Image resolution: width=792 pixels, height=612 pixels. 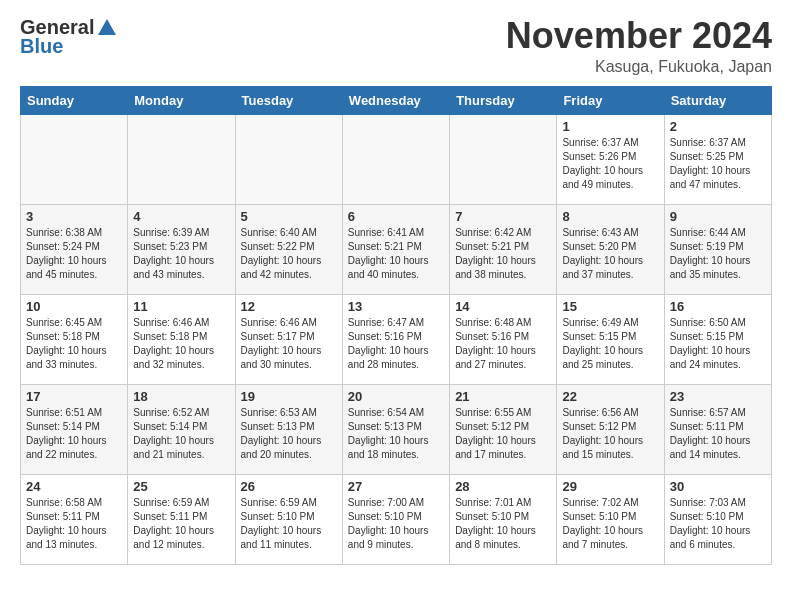 I want to click on calendar-cell: 24Sunrise: 6:58 AMSunset: 5:11 PMDayligh…, so click(x=74, y=519).